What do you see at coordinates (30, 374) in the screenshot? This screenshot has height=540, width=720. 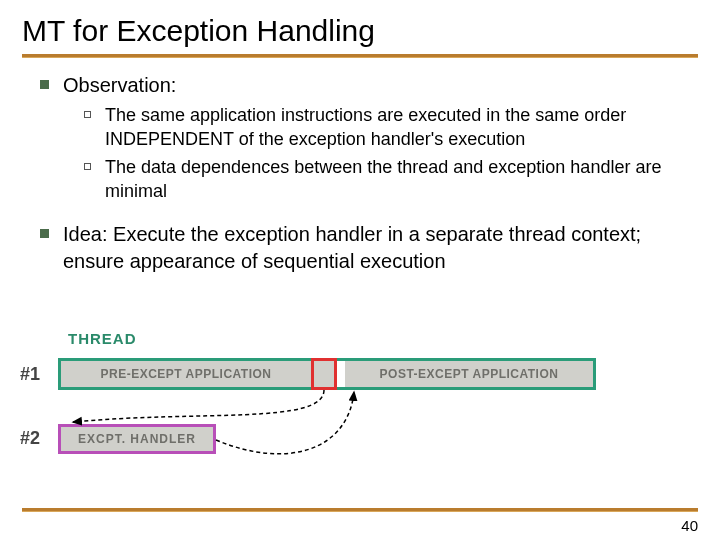 I see `row-1-label: #1` at bounding box center [30, 374].